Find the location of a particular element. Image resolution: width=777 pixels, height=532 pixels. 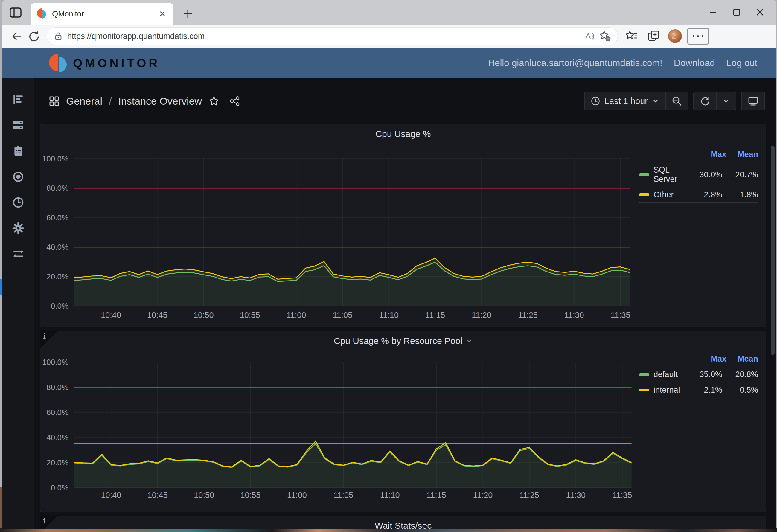

legend-max-value: 35.0% is located at coordinates (705, 375).